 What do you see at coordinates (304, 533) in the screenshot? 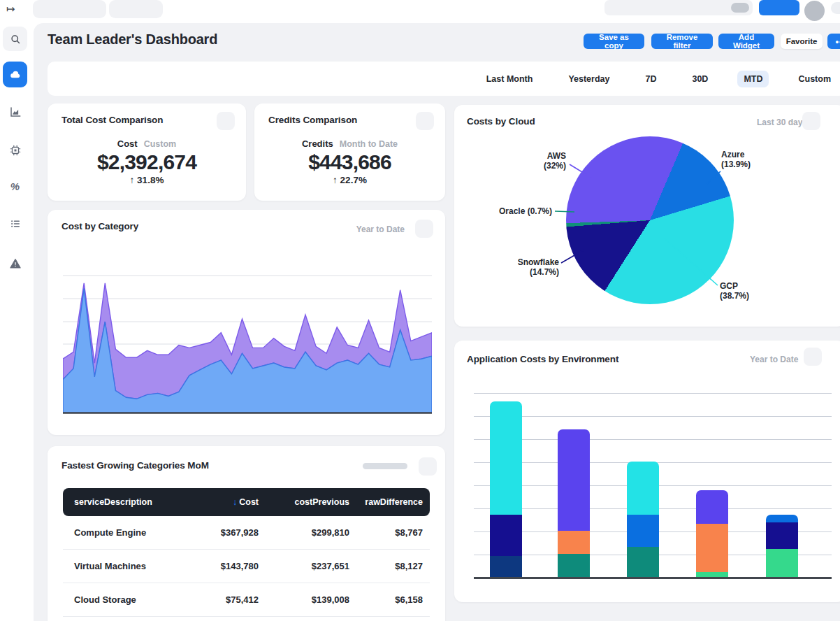
I see `table-cell: $299,810` at bounding box center [304, 533].